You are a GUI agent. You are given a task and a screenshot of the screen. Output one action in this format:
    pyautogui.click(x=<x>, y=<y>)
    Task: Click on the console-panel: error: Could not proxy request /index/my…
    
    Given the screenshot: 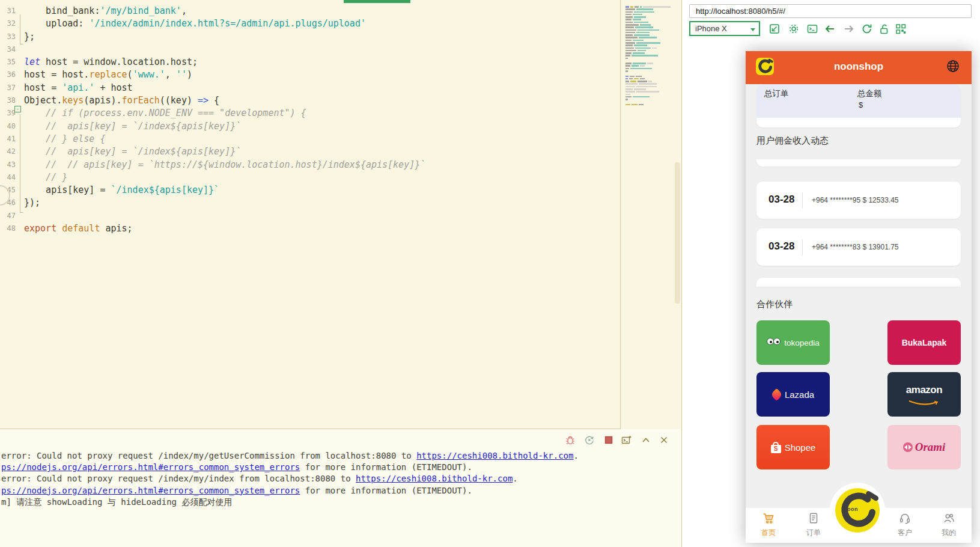 What is the action you would take?
    pyautogui.click(x=341, y=488)
    